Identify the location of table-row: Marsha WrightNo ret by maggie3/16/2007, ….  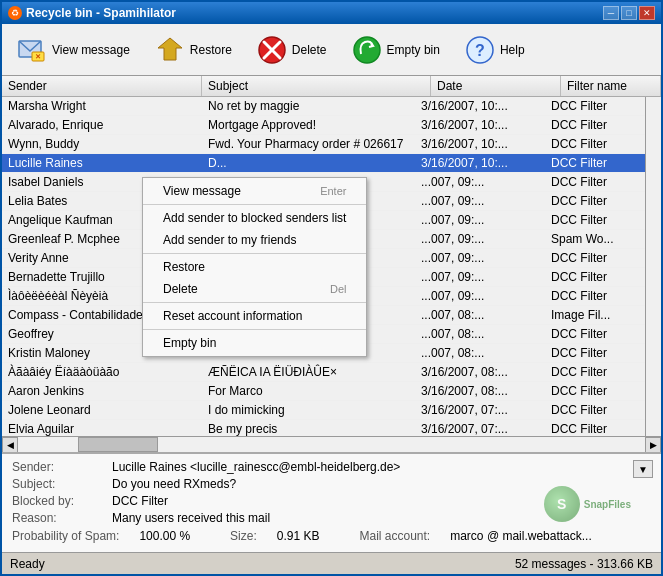
(324, 106).